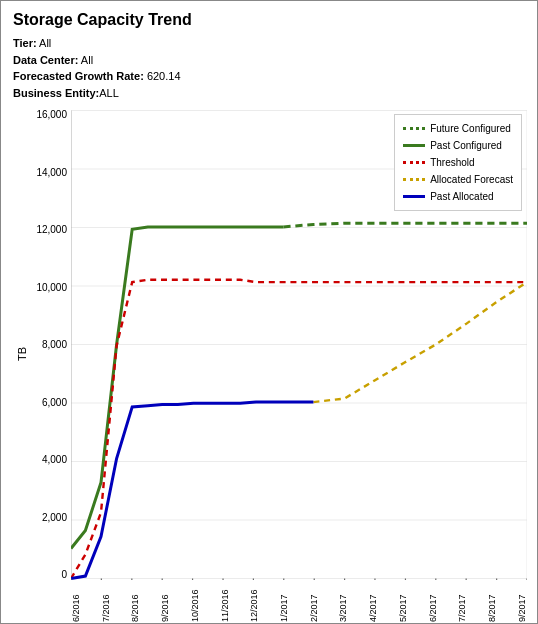  Describe the element at coordinates (269, 68) in the screenshot. I see `chart-meta: Tier: All Data Center: All Forecasted Gr…` at that location.